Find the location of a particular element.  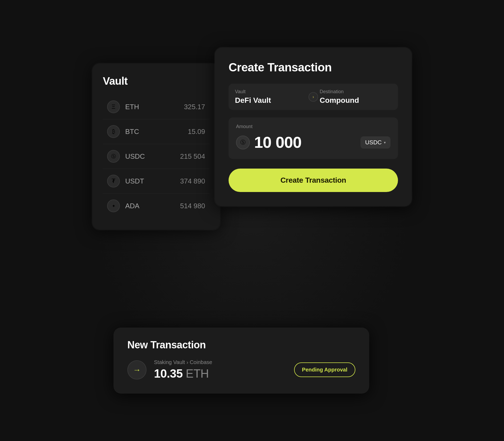

usdc-icon: Ⓢ is located at coordinates (113, 156).